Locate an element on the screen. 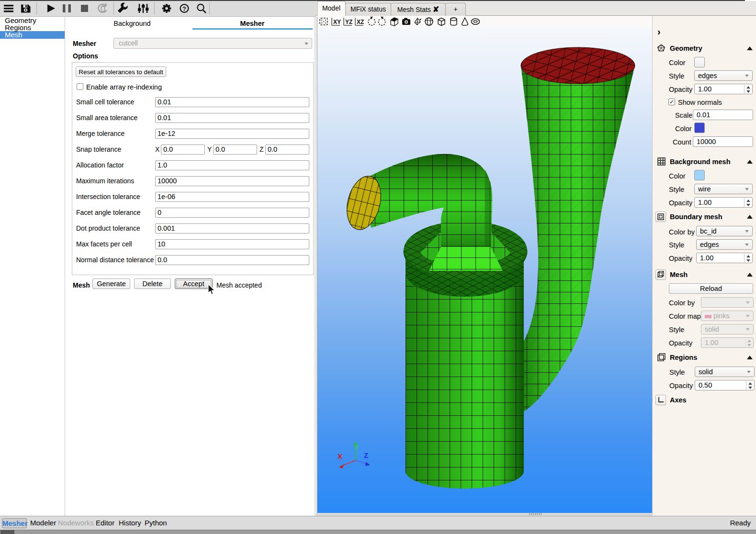 The height and width of the screenshot is (534, 756). svg-text: XY is located at coordinates (337, 22).